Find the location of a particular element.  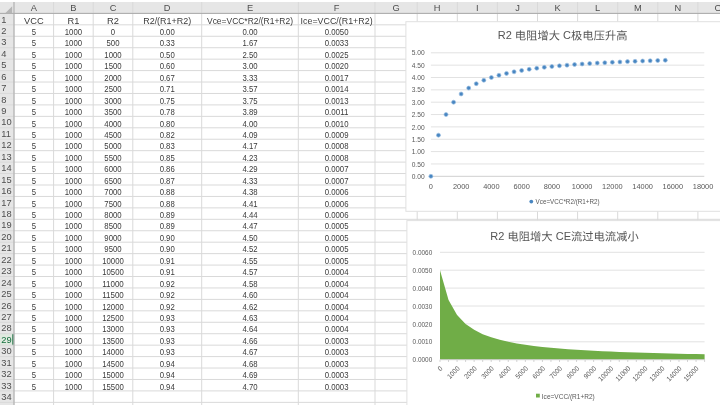

svg-text: 4000 is located at coordinates (491, 186).